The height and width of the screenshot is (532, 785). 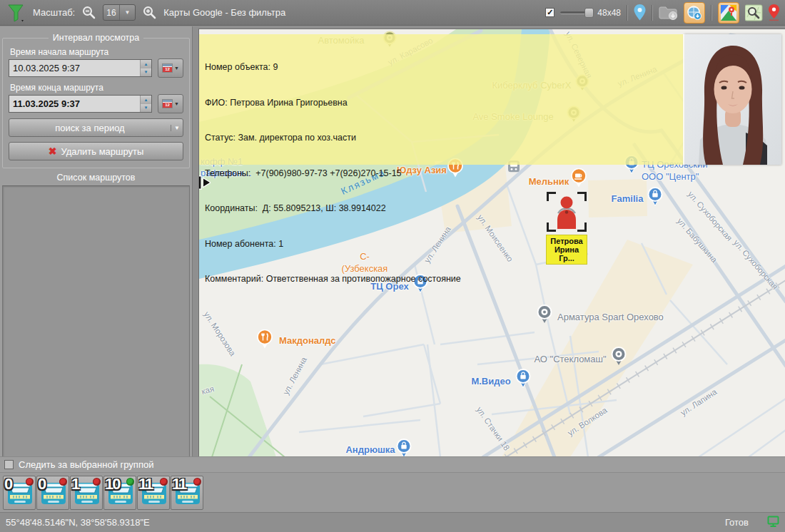 I want to click on icon-size-slider, so click(x=576, y=13).